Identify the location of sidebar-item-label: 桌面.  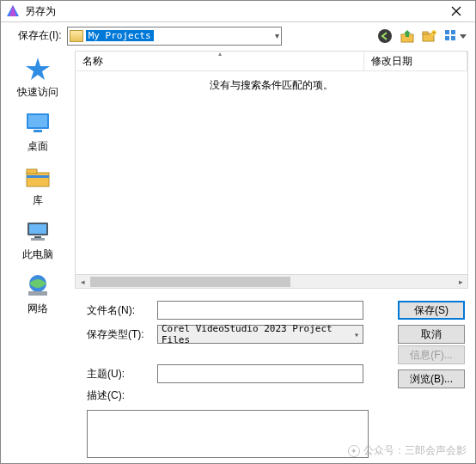
(38, 146).